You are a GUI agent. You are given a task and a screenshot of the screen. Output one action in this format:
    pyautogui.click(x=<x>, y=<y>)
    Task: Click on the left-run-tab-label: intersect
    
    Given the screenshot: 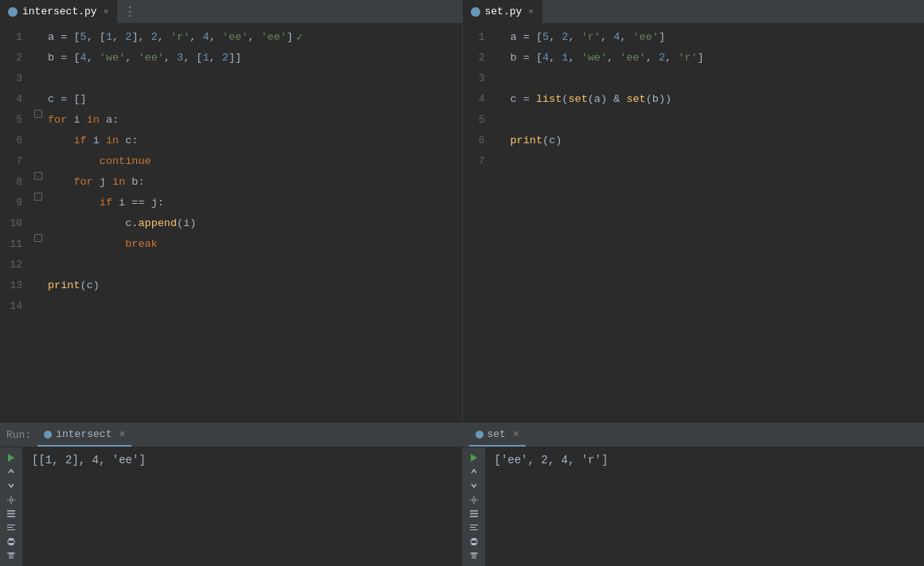 What is the action you would take?
    pyautogui.click(x=84, y=435)
    